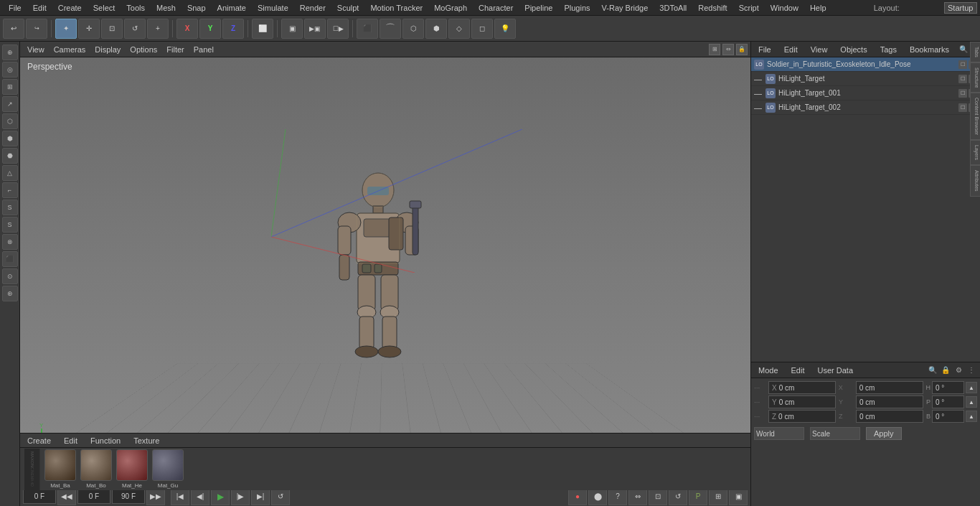 The width and height of the screenshot is (980, 506). Describe the element at coordinates (658, 497) in the screenshot. I see `scale-key-button: ⊡` at that location.